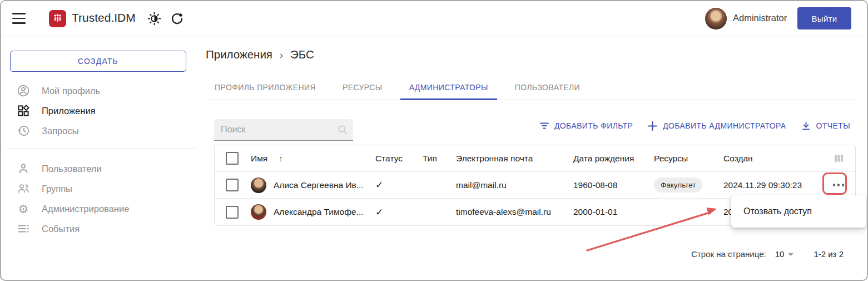  What do you see at coordinates (547, 87) in the screenshot?
I see `tab-users: ПОЛЬЗОВАТЕЛИ` at bounding box center [547, 87].